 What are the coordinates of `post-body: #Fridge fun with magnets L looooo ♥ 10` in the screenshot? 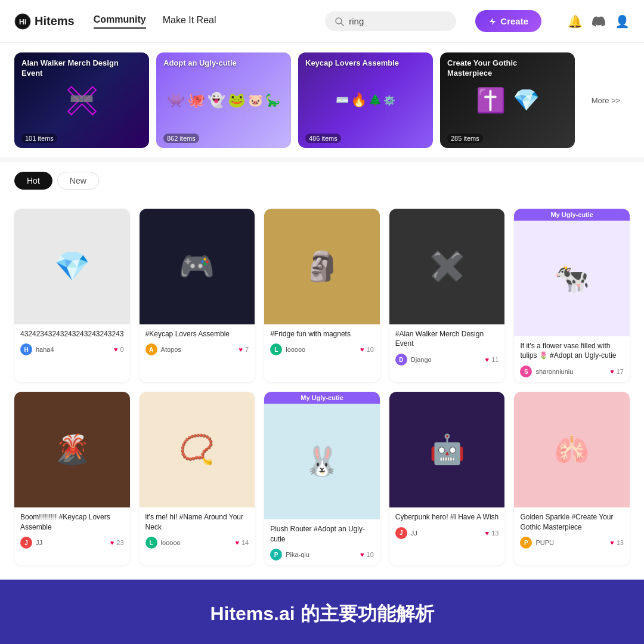 It's located at (322, 342).